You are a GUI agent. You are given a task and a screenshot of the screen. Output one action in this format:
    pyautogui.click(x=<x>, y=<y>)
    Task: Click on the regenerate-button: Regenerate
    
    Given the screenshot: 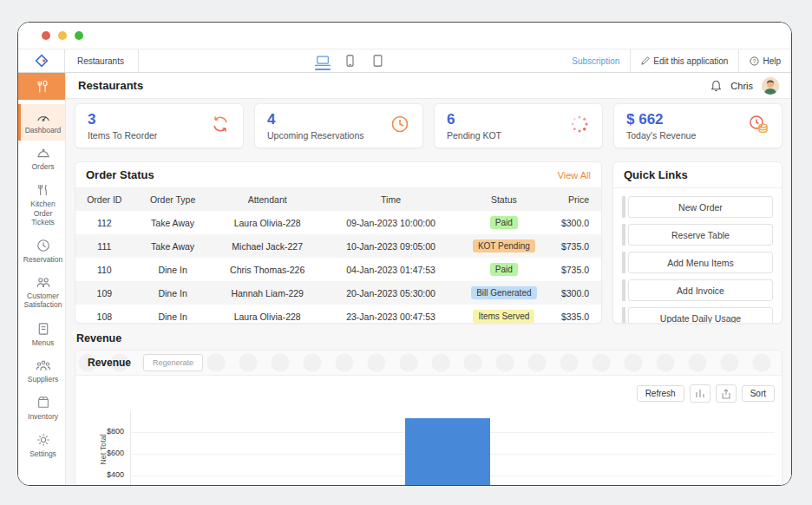 What is the action you would take?
    pyautogui.click(x=174, y=363)
    